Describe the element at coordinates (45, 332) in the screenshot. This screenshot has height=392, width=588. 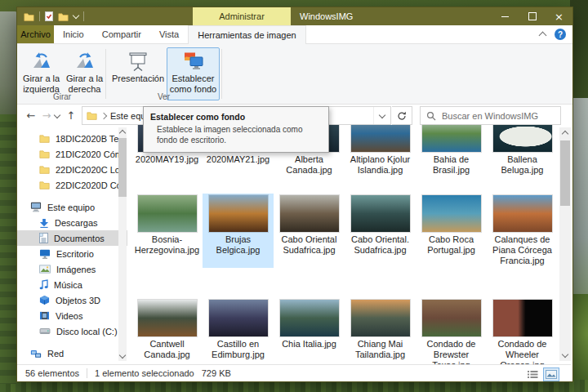
I see `drive-icon` at that location.